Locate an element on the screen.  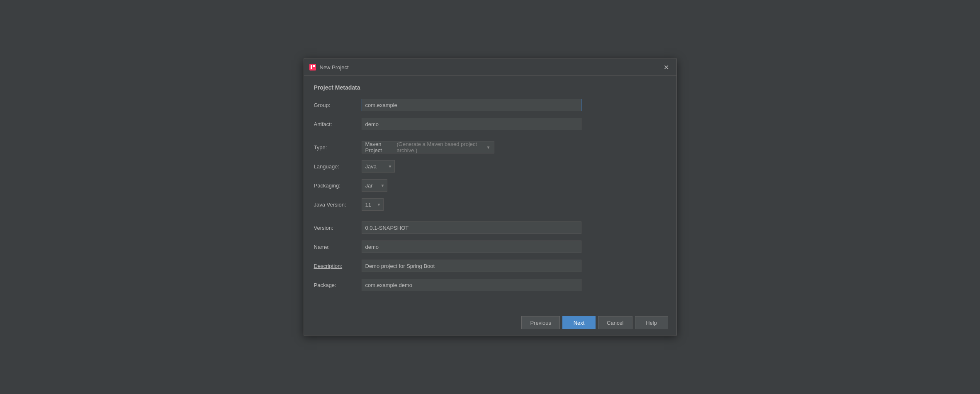
name-label: Name: is located at coordinates (338, 247).